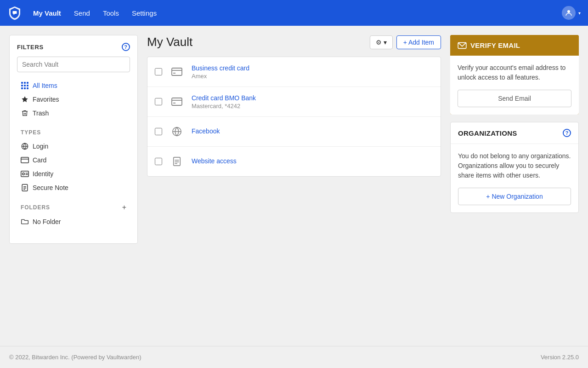  What do you see at coordinates (294, 357) in the screenshot?
I see `footer: © 2022, Bitwarden Inc. (Powered by Vault…` at bounding box center [294, 357].